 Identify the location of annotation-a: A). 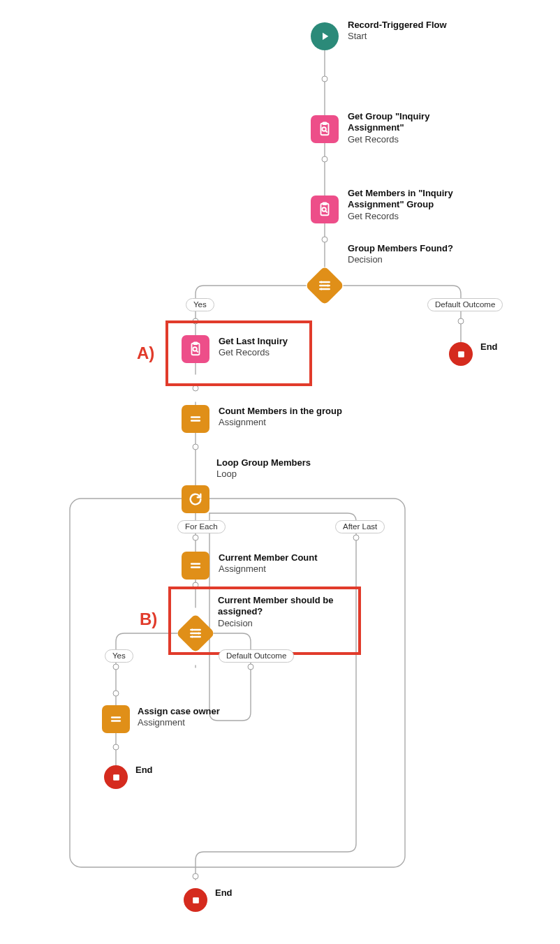
(145, 353).